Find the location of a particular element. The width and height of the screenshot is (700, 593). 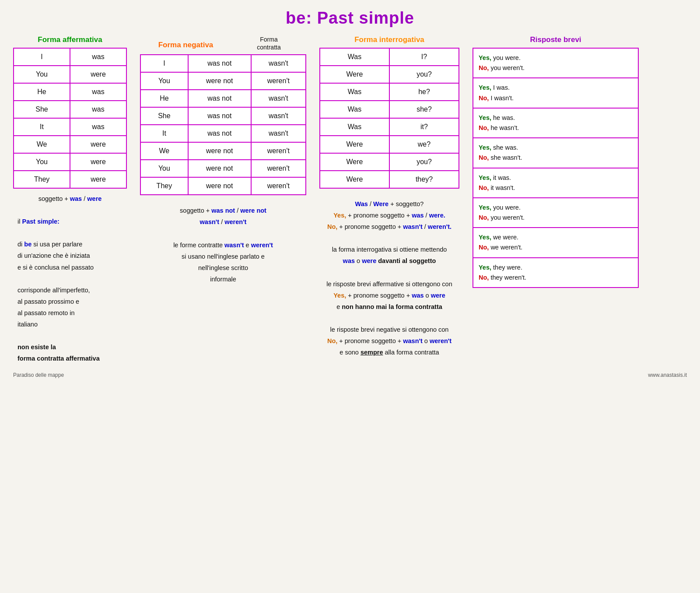

corrisponde-note: corrisponde all'imperfetto,al passato pr… is located at coordinates (54, 307).